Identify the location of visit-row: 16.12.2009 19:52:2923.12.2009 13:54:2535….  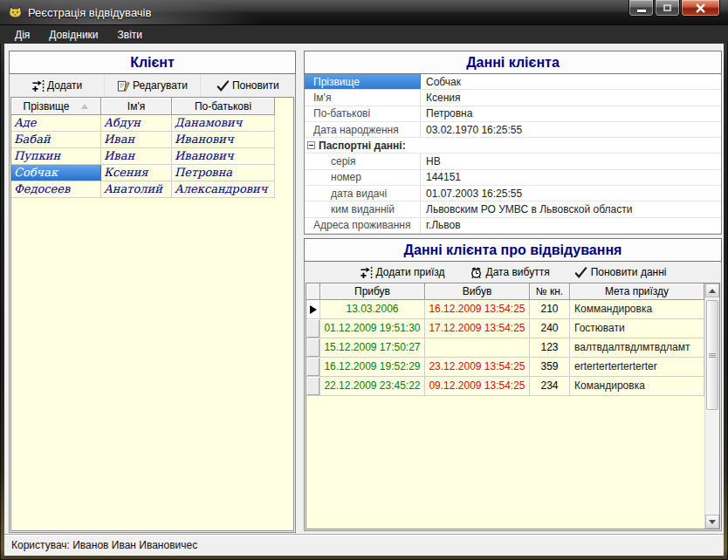
(505, 367).